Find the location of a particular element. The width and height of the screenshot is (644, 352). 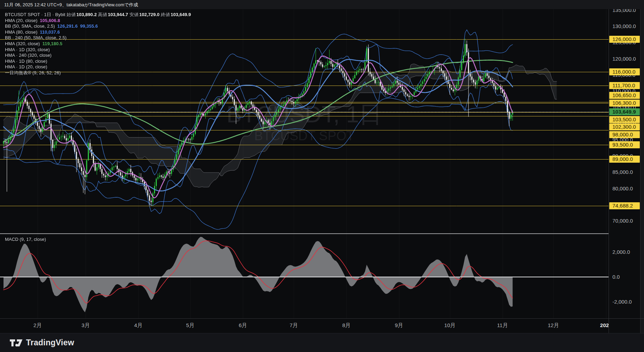

current-price-label: 103,649.9 is located at coordinates (625, 112).